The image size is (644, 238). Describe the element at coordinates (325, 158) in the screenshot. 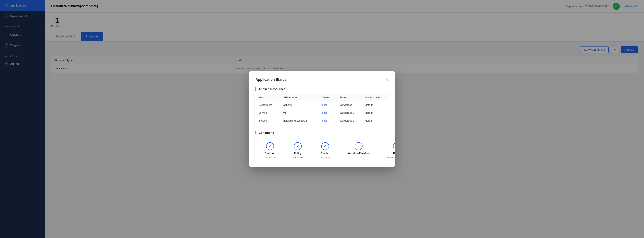

I see `condition-sublabel-render: Available` at that location.